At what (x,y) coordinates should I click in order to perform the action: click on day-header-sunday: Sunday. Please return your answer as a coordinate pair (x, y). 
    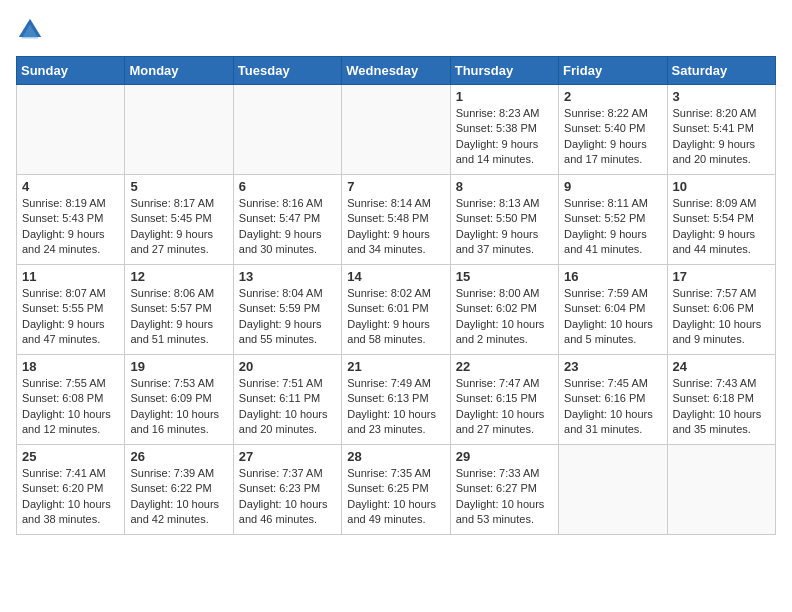
    Looking at the image, I should click on (71, 71).